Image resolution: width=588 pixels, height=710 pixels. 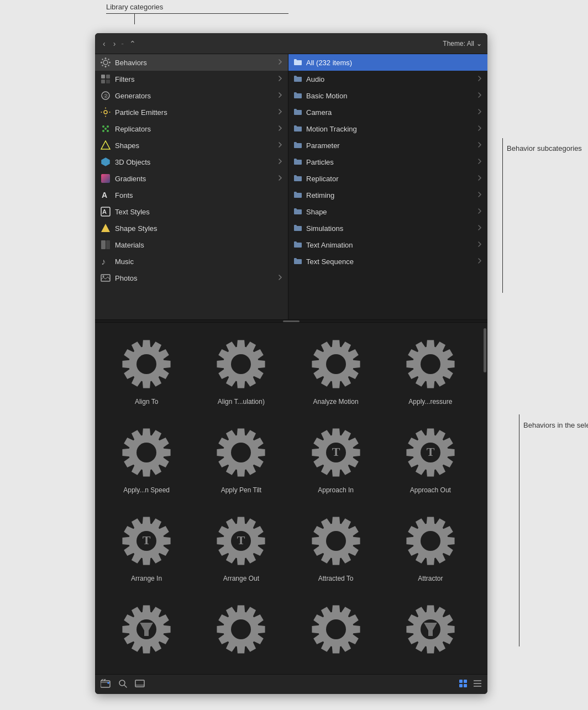 I want to click on subcategory-item-replicator: Replicator, so click(x=388, y=178).